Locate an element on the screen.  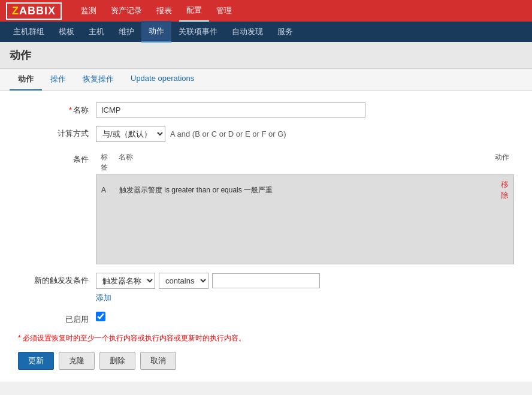
trigger-value-input is located at coordinates (266, 281).